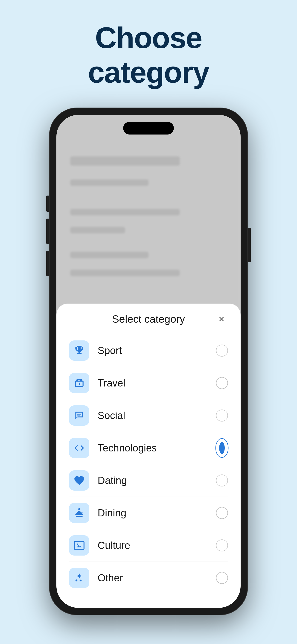 Image resolution: width=297 pixels, height=644 pixels. Describe the element at coordinates (148, 546) in the screenshot. I see `category-item-culture: Culture` at that location.